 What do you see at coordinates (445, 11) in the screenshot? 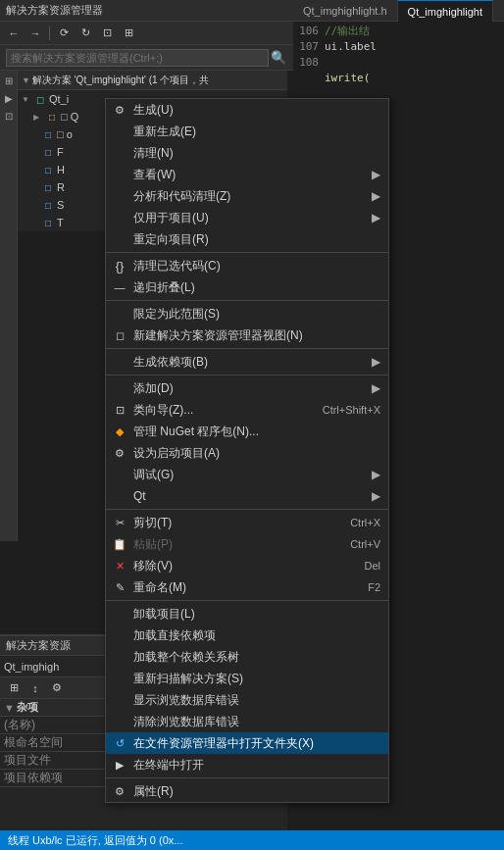
I see `tab-cpp-file: Qt_imghighlight` at bounding box center [445, 11].